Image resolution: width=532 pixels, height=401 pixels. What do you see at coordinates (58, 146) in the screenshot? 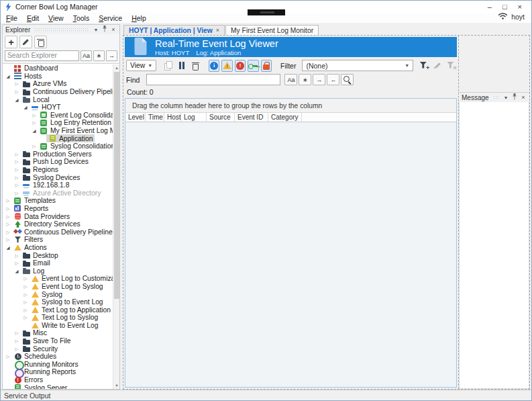
I see `tree-item: Syslog Consolidation` at bounding box center [58, 146].